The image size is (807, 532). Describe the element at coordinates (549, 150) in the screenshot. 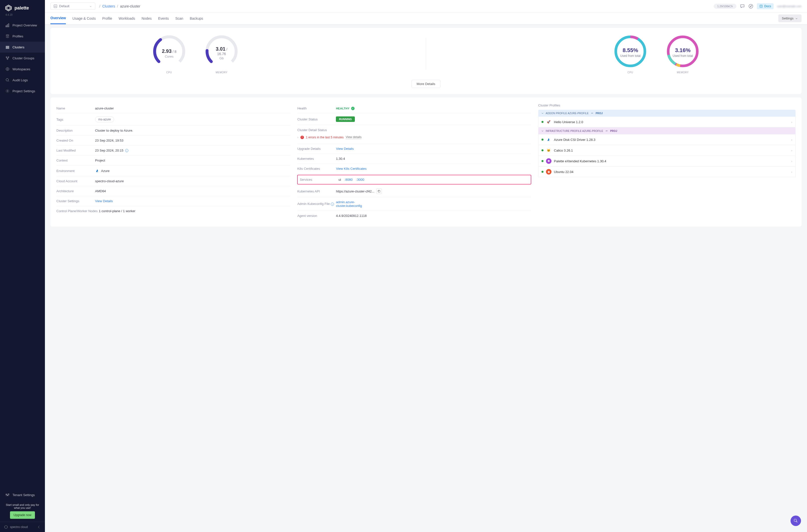

I see `calico-icon: 🐱` at that location.